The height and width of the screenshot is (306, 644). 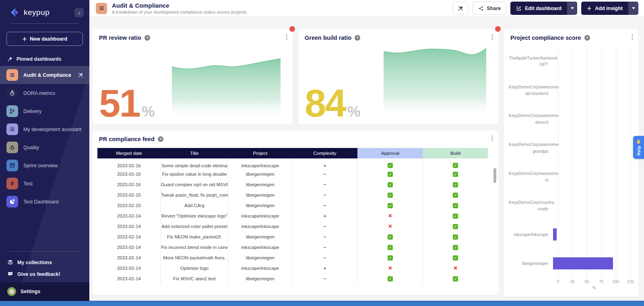 I want to click on share-button: Share, so click(x=489, y=8).